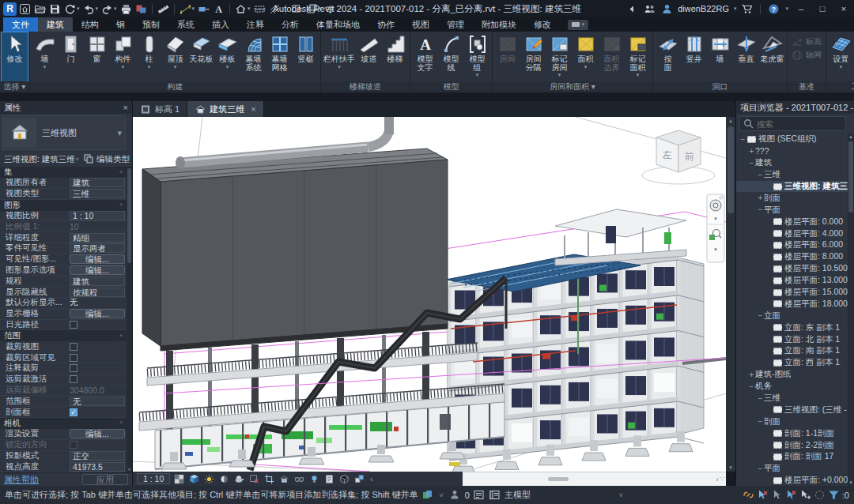 This screenshot has width=854, height=504. What do you see at coordinates (179, 479) in the screenshot?
I see `detail-level-icon` at bounding box center [179, 479].